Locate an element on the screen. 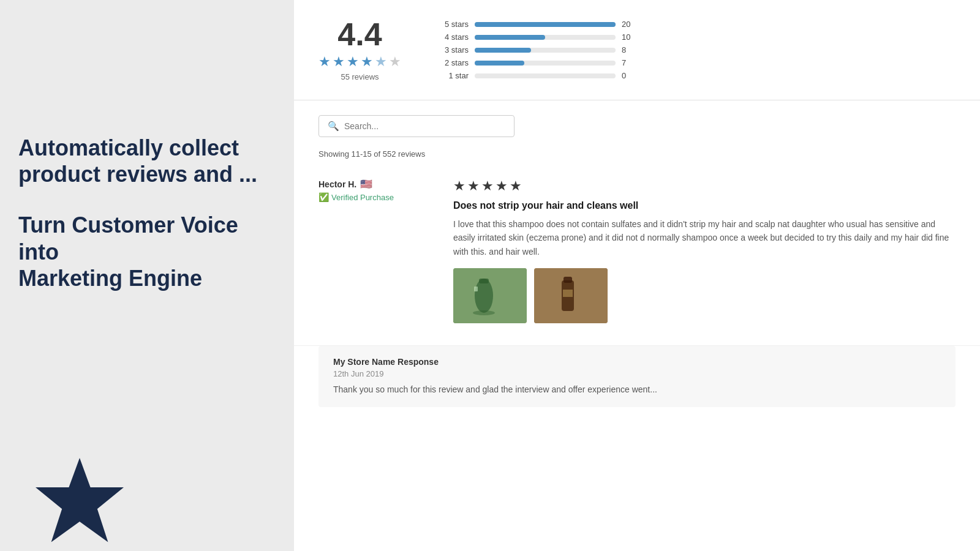 The width and height of the screenshot is (980, 551). rating-stars: ★ ★ ★ ★ ★ ★ is located at coordinates (360, 62).